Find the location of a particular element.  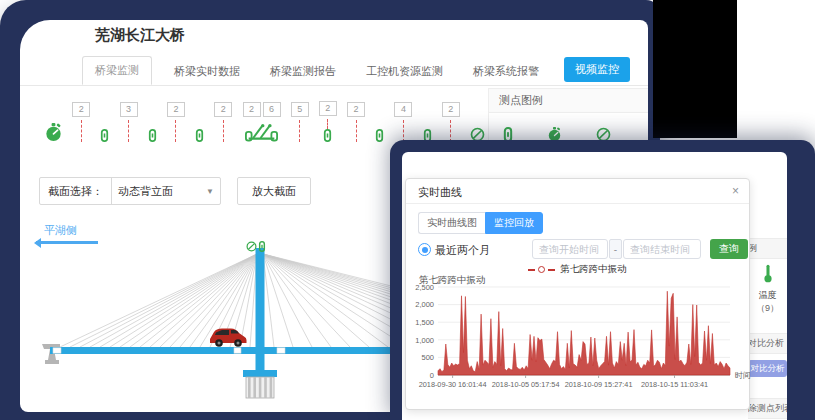

main-tabbar: 桥梁监测桥梁实时数据桥梁监测报告工控机资源监测桥梁系统报警 is located at coordinates (334, 72).